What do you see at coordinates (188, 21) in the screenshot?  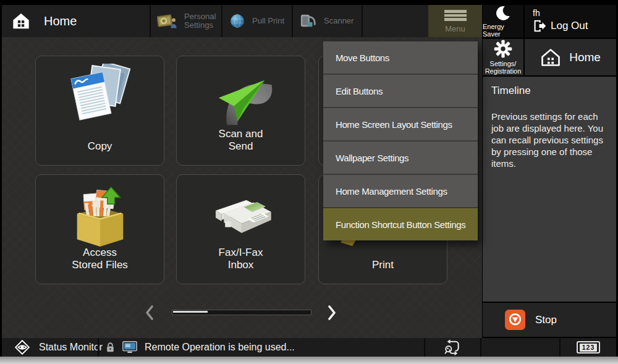 I see `nav-button-personal-settings: Personal Settings` at bounding box center [188, 21].